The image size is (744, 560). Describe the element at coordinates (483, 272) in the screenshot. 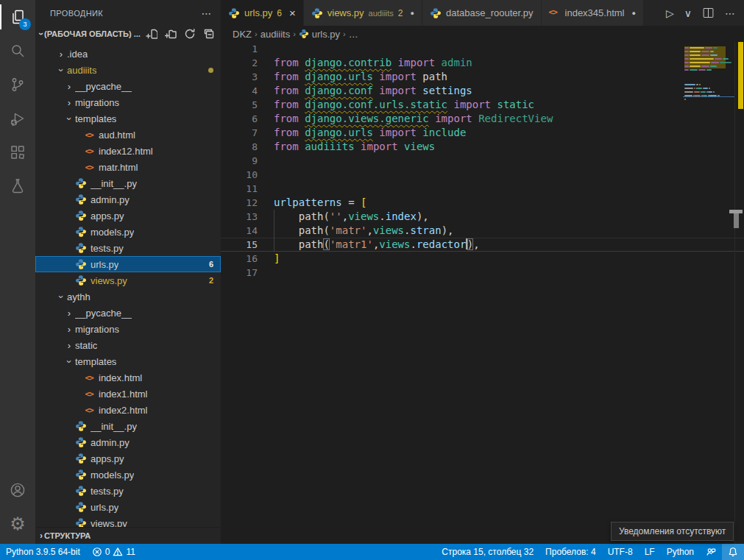

I see `code-line-17: 17` at that location.